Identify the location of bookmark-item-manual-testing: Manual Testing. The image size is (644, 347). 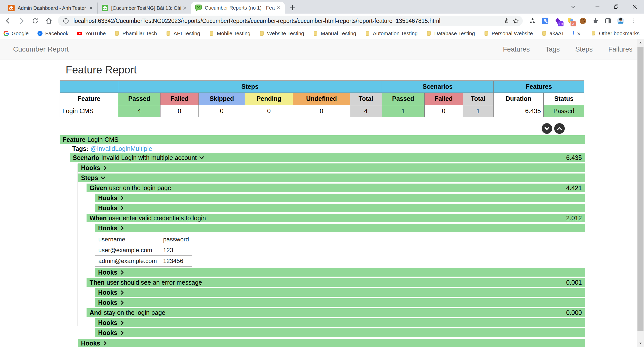
(335, 33).